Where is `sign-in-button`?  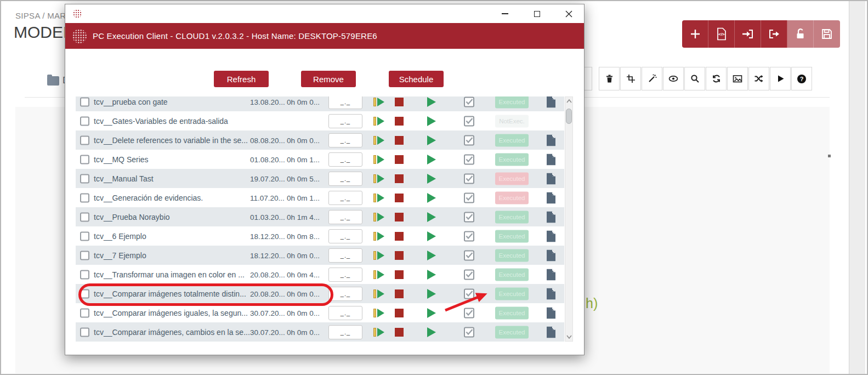
sign-in-button is located at coordinates (748, 34).